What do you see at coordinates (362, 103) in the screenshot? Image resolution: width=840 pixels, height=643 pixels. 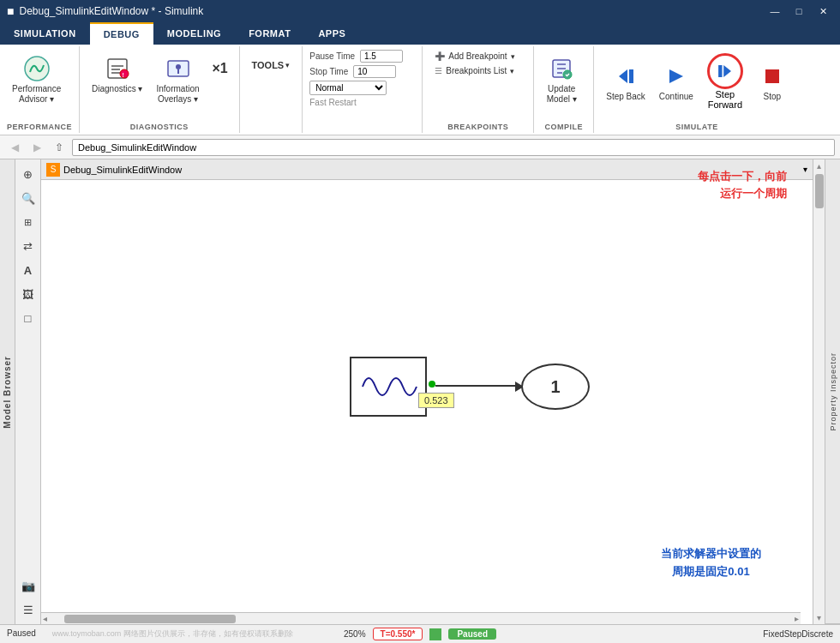 I see `fast-restart-row: Fast Restart` at bounding box center [362, 103].